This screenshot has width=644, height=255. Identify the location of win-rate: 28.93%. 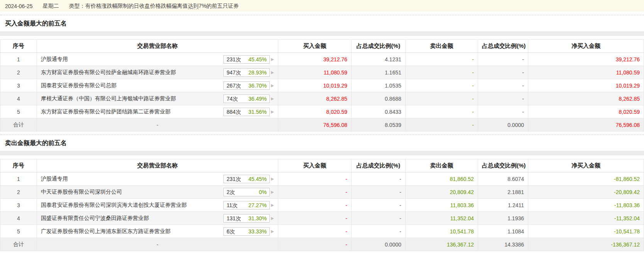
(258, 73).